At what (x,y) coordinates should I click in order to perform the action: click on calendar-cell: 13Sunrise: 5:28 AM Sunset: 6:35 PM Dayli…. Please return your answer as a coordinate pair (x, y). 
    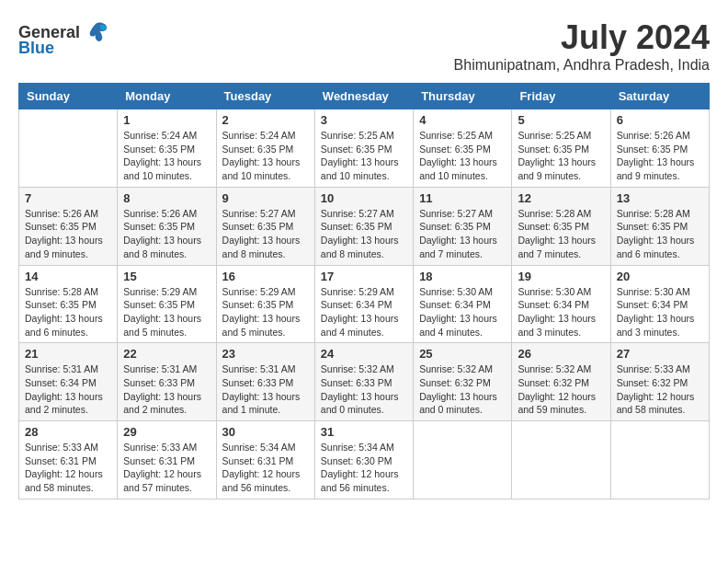
    Looking at the image, I should click on (660, 226).